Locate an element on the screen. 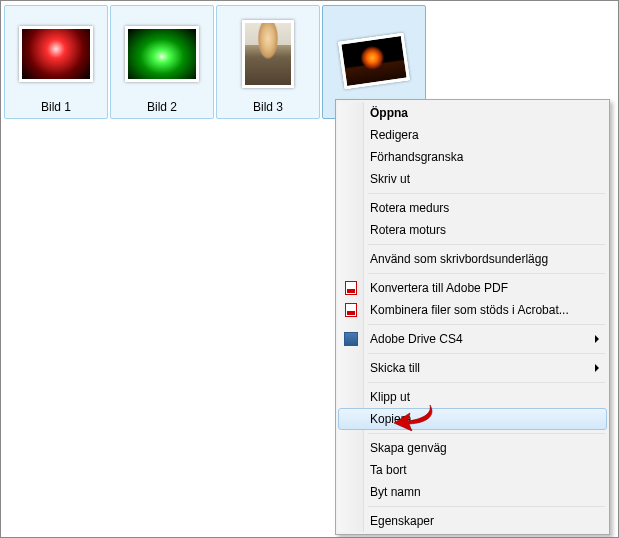 This screenshot has width=619, height=538. menu-label: Byt namn is located at coordinates (396, 492).